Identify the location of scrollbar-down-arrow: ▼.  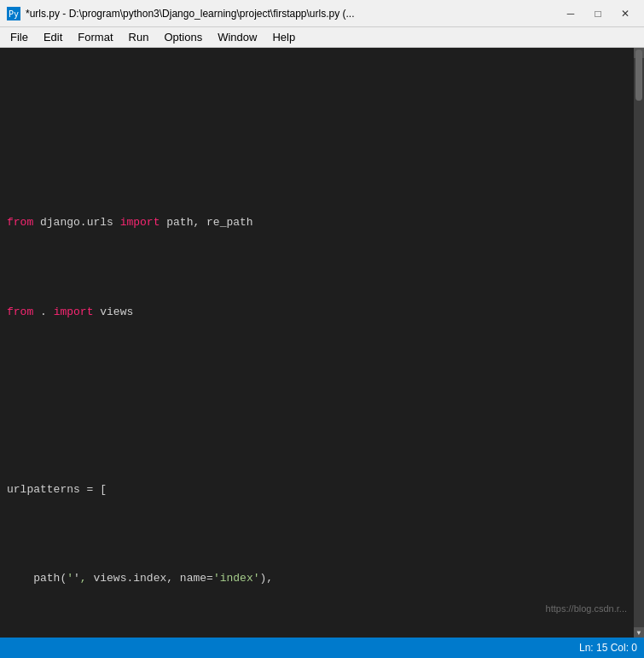
(639, 632).